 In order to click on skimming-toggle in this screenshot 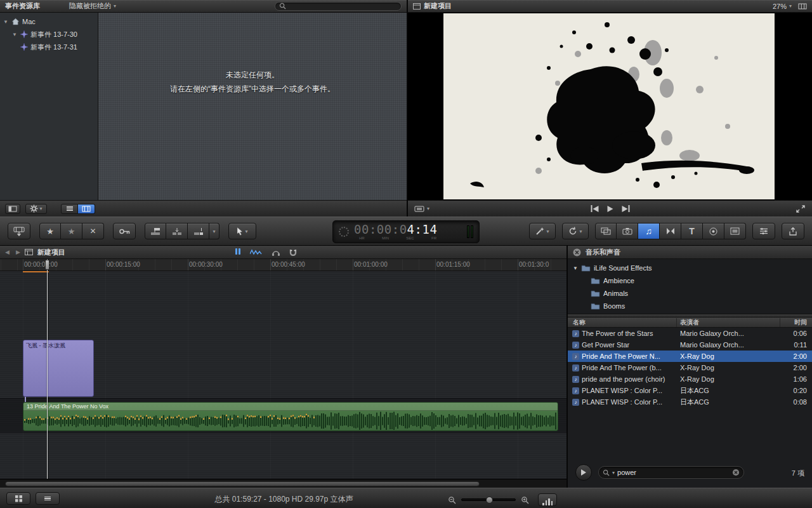, I will do `click(238, 252)`.